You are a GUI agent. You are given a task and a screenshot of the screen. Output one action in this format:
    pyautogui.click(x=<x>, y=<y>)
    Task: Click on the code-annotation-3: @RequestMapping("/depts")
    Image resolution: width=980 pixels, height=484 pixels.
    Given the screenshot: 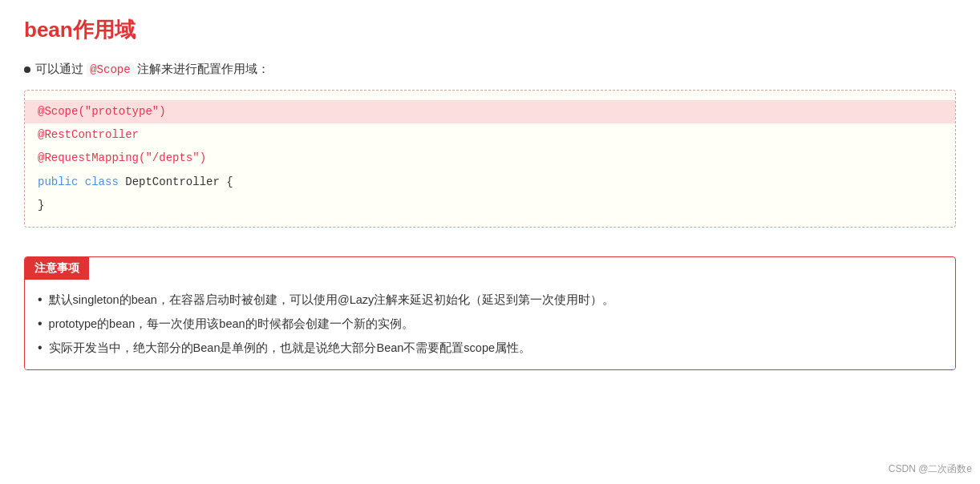 What is the action you would take?
    pyautogui.click(x=122, y=158)
    